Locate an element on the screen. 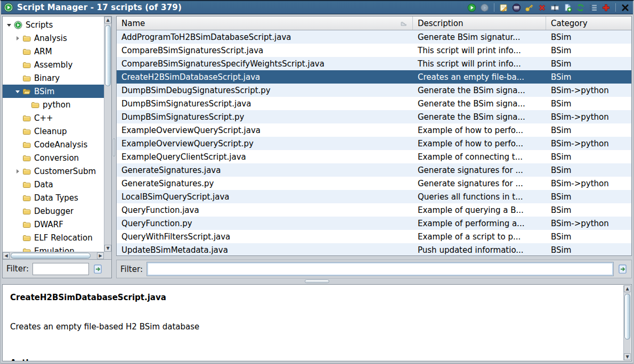 Image resolution: width=634 pixels, height=364 pixels. description-vscroll-thumb is located at coordinates (628, 317).